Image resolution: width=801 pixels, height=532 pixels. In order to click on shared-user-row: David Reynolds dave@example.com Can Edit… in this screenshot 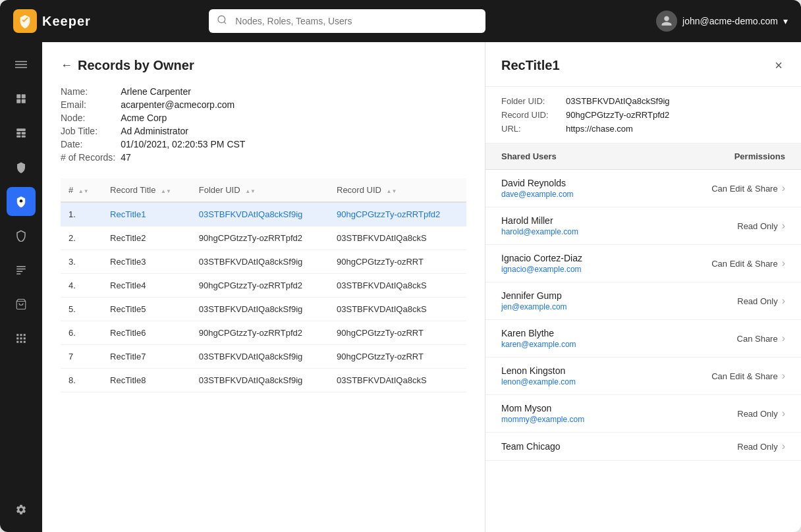, I will do `click(643, 188)`.